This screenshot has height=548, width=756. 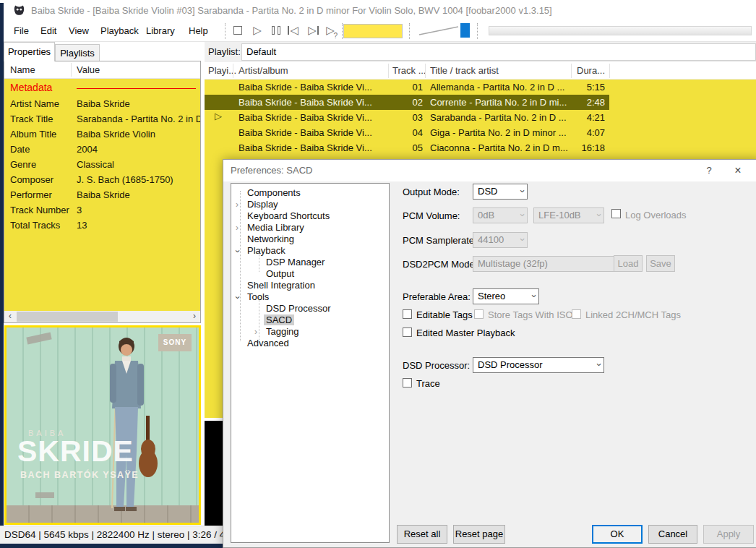 I want to click on menu-library: Library, so click(x=160, y=30).